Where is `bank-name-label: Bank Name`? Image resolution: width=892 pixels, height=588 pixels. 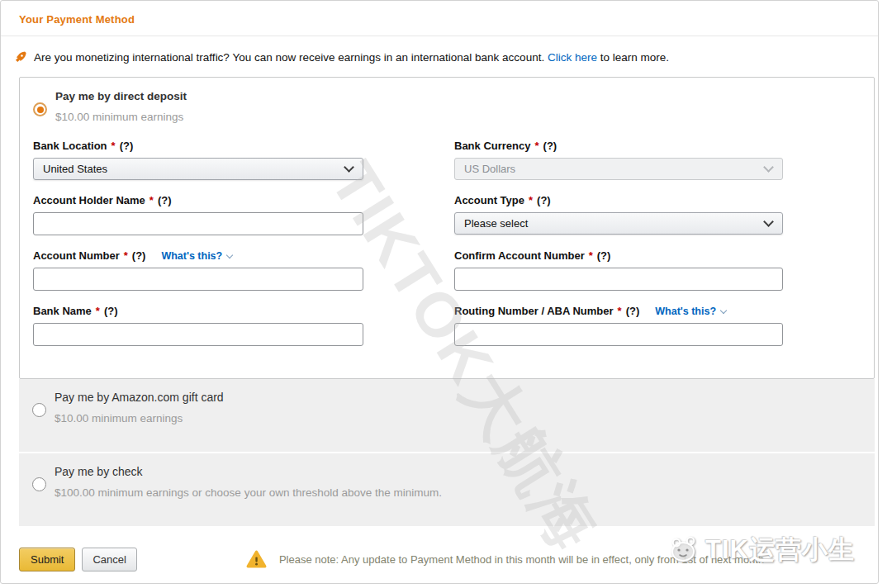
bank-name-label: Bank Name is located at coordinates (63, 311).